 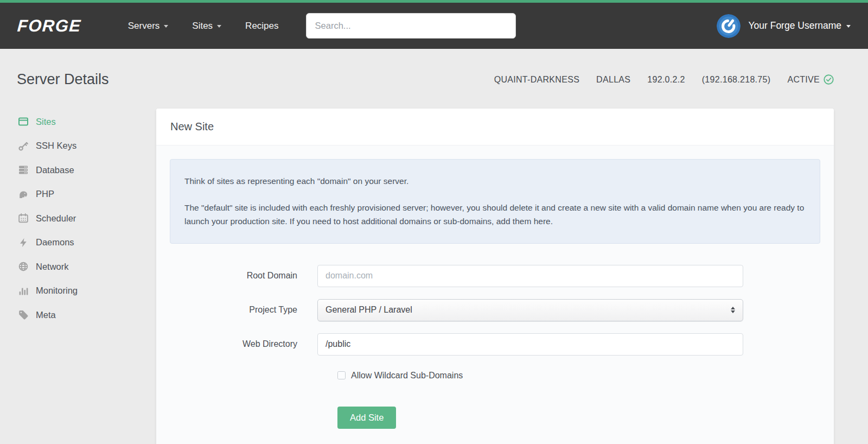 What do you see at coordinates (829, 79) in the screenshot?
I see `check-circle-icon` at bounding box center [829, 79].